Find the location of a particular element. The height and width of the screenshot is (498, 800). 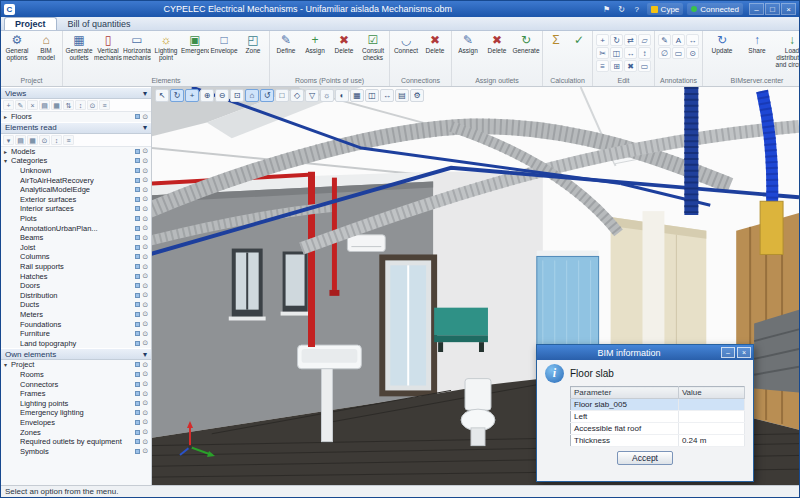

tree-item: Meters ⊙ is located at coordinates (76, 315).